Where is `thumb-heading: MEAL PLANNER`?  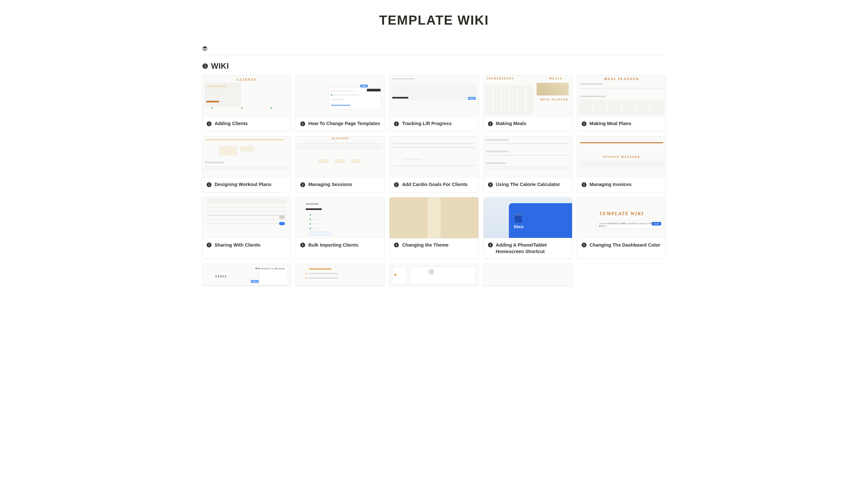
thumb-heading: MEAL PLANNER is located at coordinates (621, 79).